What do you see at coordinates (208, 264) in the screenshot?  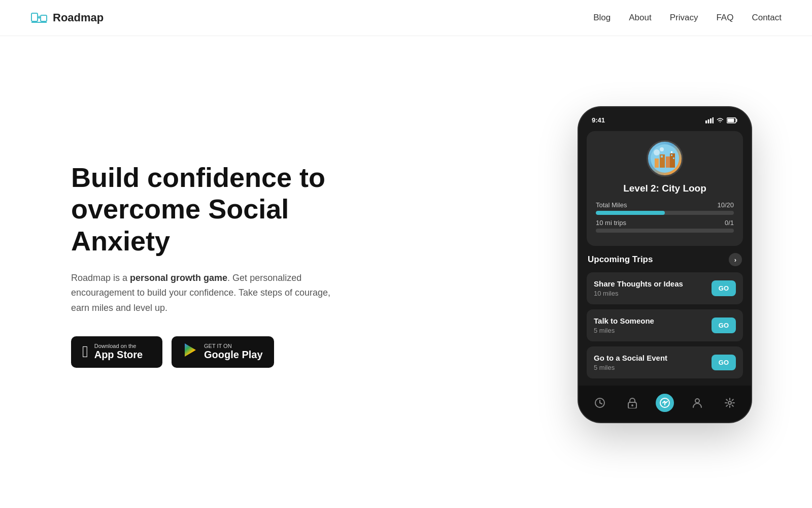 I see `hero-content: Build confidence to overcome Social Anxi…` at bounding box center [208, 264].